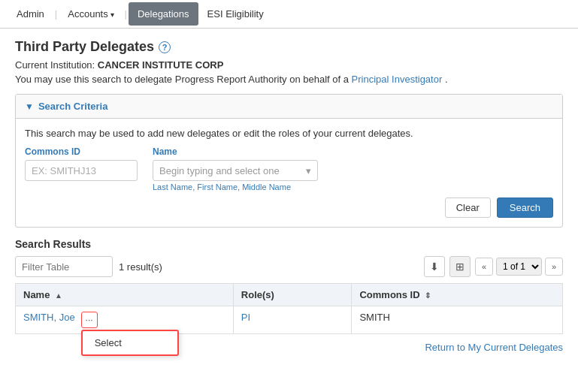 The image size is (578, 392). I want to click on col-commons-id-label: Commons ID, so click(389, 294).